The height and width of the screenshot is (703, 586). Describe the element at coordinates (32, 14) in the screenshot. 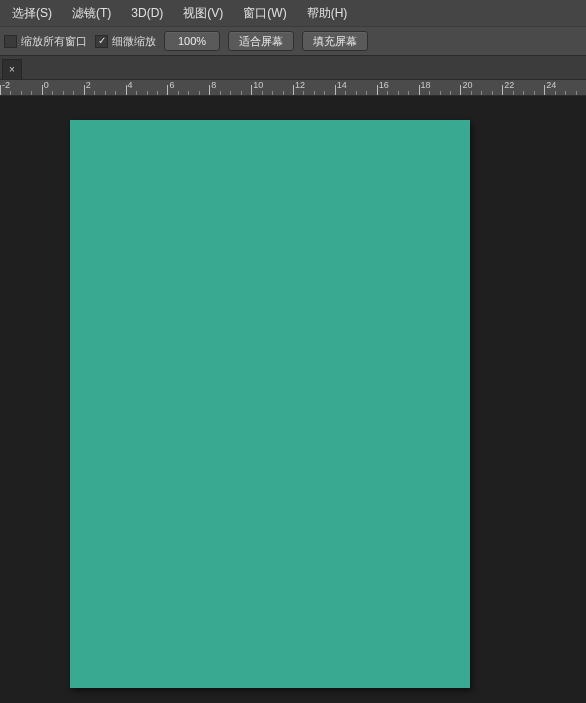

I see `menu-select: 选择(S)` at that location.